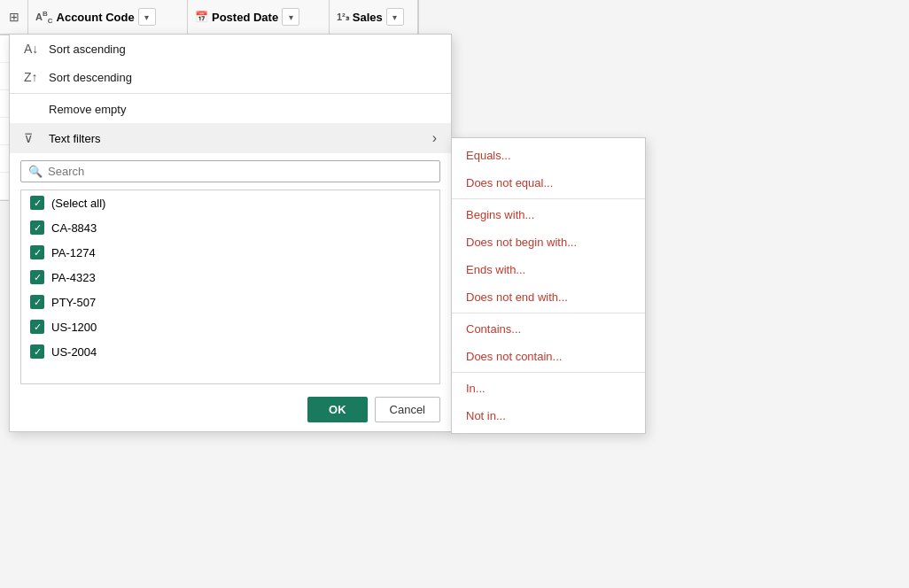 The width and height of the screenshot is (909, 588). Describe the element at coordinates (37, 302) in the screenshot. I see `checkbox-pty-507-checked` at that location.